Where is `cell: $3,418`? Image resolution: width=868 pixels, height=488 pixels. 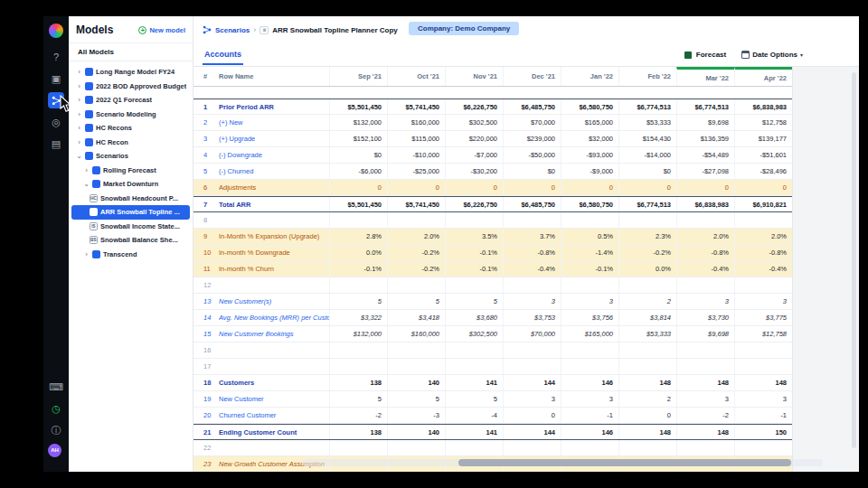
cell: $3,418 is located at coordinates (416, 318).